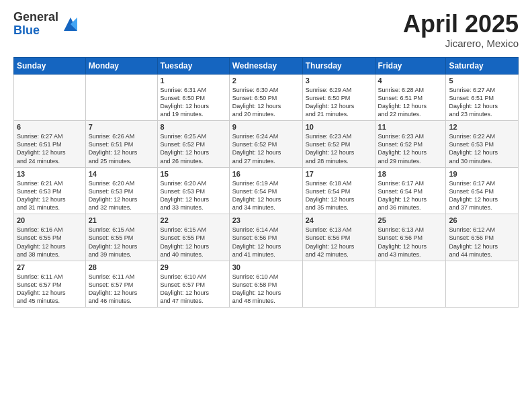 This screenshot has width=532, height=411. I want to click on calendar-cell: 17Sunrise: 6:18 AMSunset: 6:54 PMDayligh…, so click(339, 191).